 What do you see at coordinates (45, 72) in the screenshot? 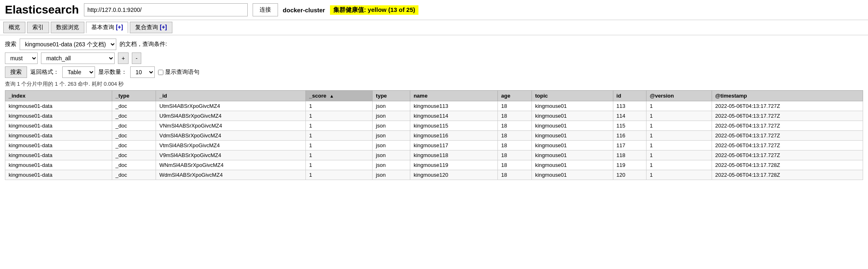
I see `format-label: 返回格式：` at bounding box center [45, 72].